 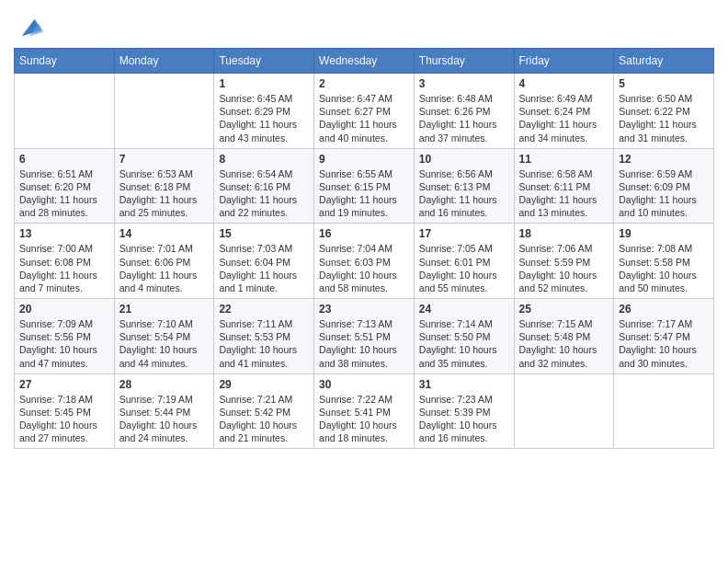 I want to click on calendar-cell: 8Sunrise: 6:54 AM Sunset: 6:16 PM Daylig…, so click(x=265, y=186).